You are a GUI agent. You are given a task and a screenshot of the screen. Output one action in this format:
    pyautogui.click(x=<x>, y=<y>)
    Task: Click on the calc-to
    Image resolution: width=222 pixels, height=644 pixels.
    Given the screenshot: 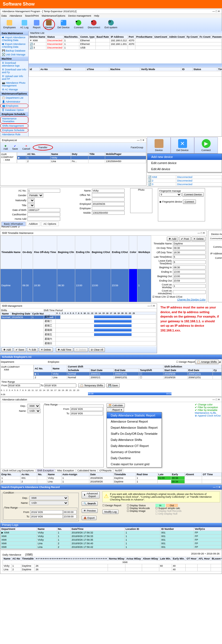 What is the action you would take?
    pyautogui.click(x=87, y=413)
    